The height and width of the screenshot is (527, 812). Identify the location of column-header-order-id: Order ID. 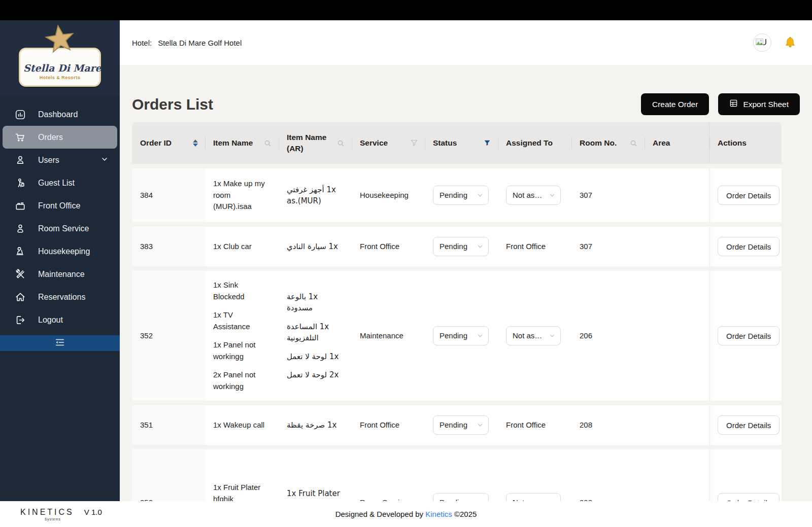
(168, 143).